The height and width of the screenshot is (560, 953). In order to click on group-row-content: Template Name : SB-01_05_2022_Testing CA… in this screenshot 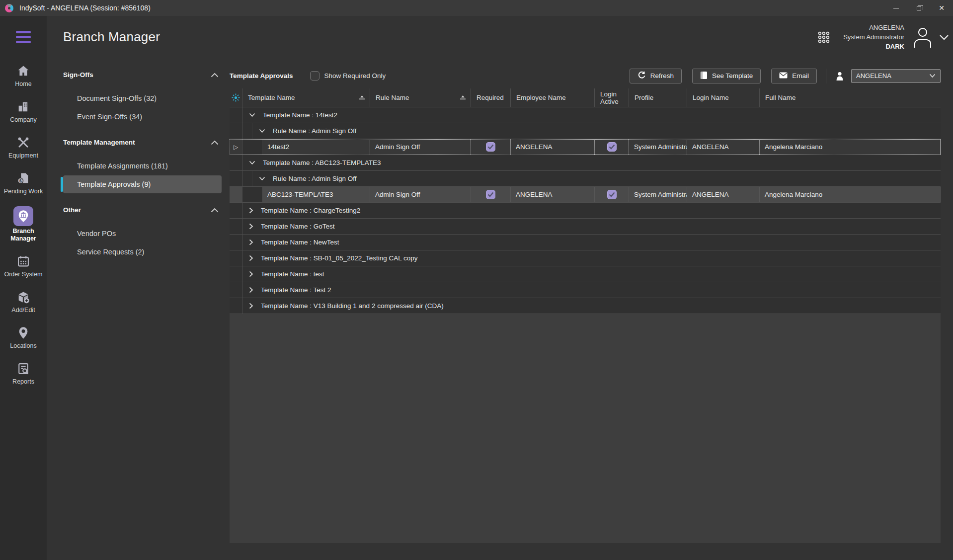, I will do `click(591, 258)`.